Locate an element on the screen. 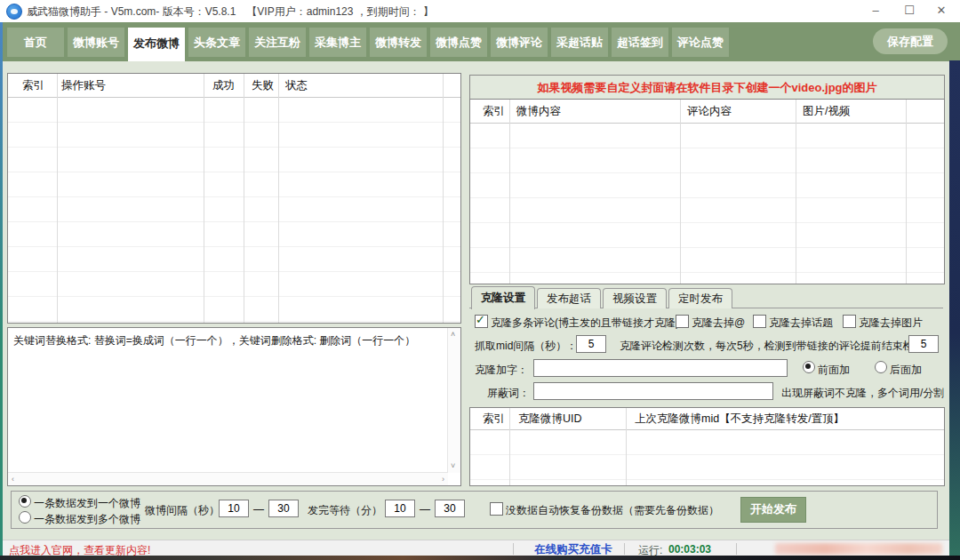 This screenshot has height=560, width=960. clone-add-input is located at coordinates (660, 368).